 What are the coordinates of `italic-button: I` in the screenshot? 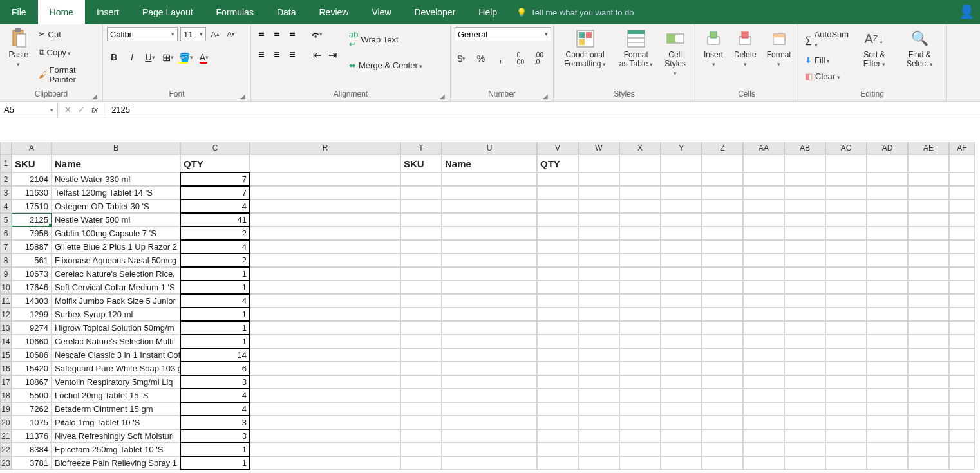 It's located at (132, 57).